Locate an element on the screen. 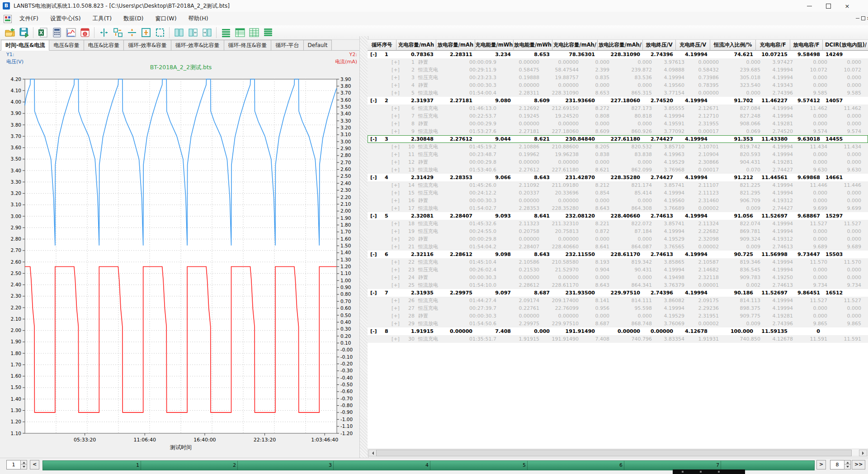  header-cell-4: 放电能量/mWh is located at coordinates (533, 45).